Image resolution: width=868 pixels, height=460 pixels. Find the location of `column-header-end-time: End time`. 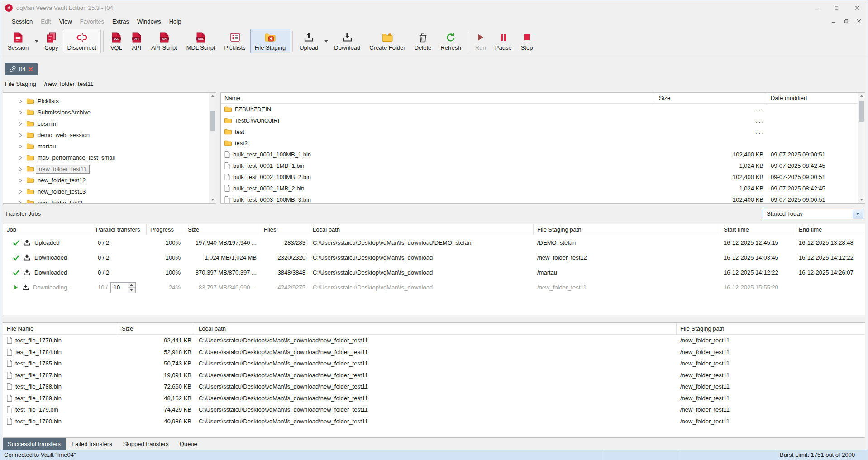

column-header-end-time: End time is located at coordinates (830, 230).